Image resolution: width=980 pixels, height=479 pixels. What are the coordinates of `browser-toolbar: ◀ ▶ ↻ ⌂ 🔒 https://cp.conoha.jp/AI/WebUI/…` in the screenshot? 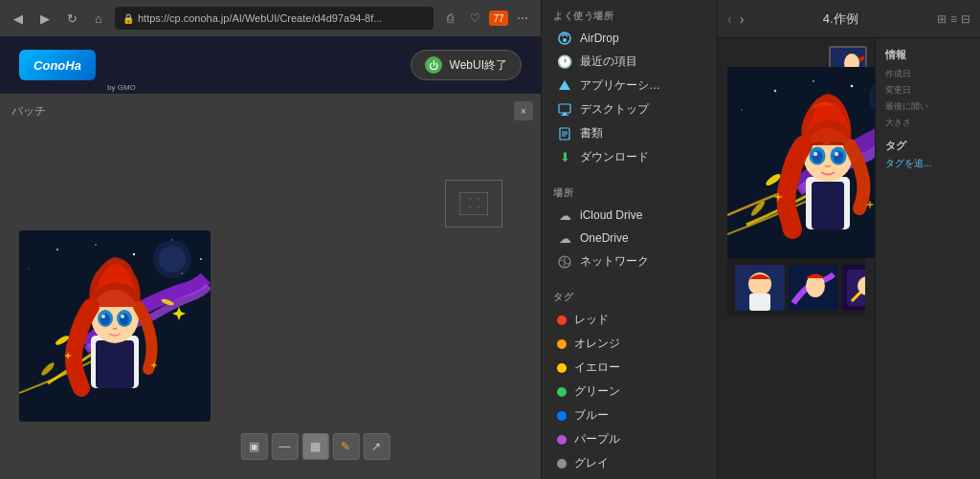 It's located at (270, 18).